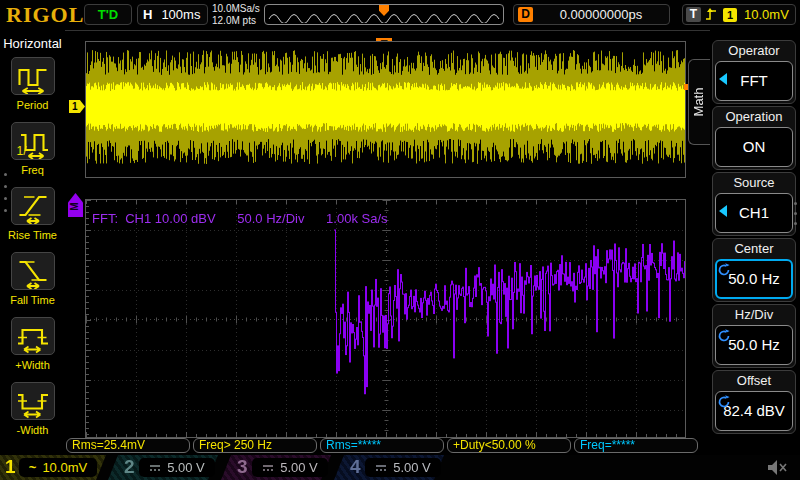  What do you see at coordinates (299, 468) in the screenshot?
I see `channel3-scale: 5.00 V` at bounding box center [299, 468].